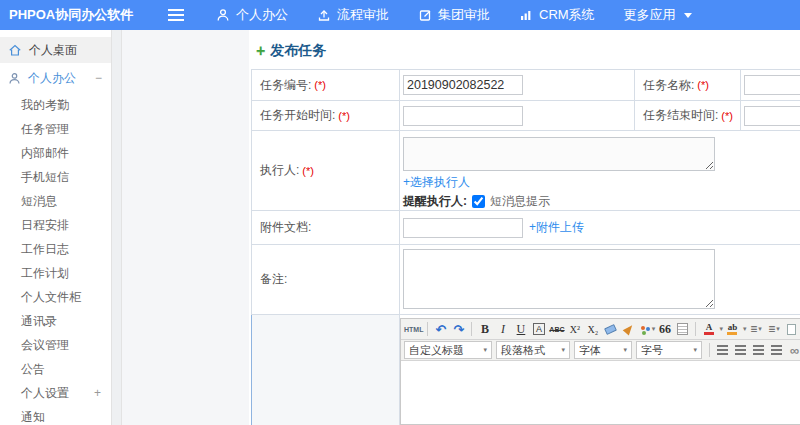 The height and width of the screenshot is (425, 800). Describe the element at coordinates (56, 321) in the screenshot. I see `sidebar-item-contacts: 通讯录` at that location.